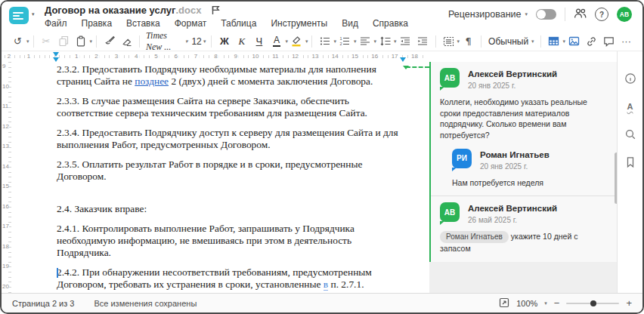  What do you see at coordinates (355, 56) in the screenshot?
I see `ruler-number: 15` at bounding box center [355, 56].